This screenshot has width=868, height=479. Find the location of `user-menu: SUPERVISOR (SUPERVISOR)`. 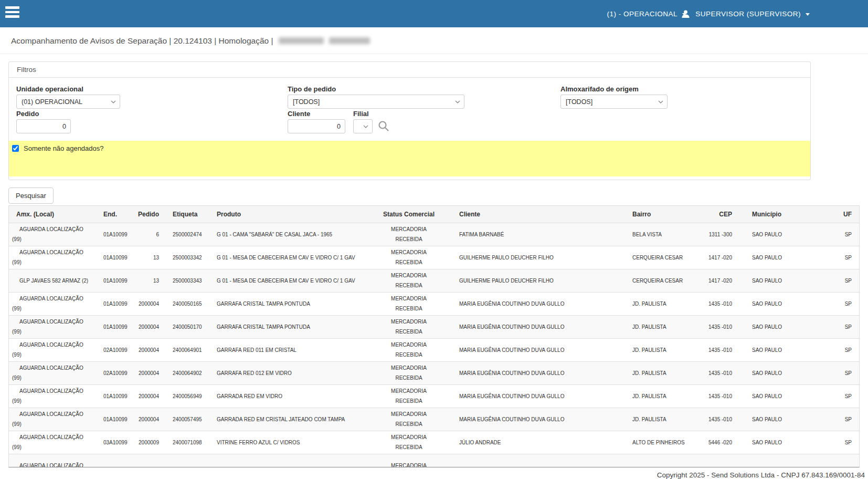

user-menu: SUPERVISOR (SUPERVISOR) is located at coordinates (745, 14).